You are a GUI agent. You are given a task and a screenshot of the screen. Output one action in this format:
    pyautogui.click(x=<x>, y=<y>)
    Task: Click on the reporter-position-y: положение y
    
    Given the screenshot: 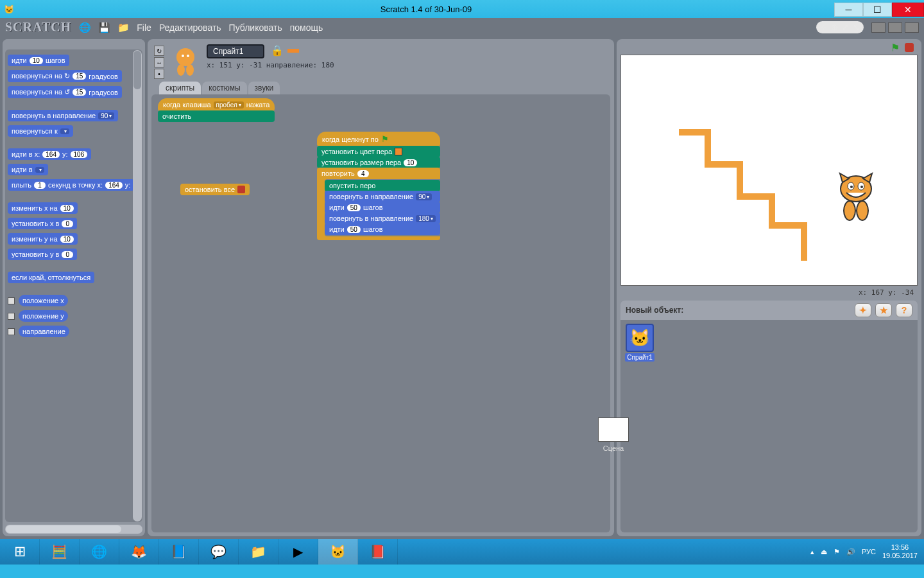 What is the action you would take?
    pyautogui.click(x=44, y=316)
    